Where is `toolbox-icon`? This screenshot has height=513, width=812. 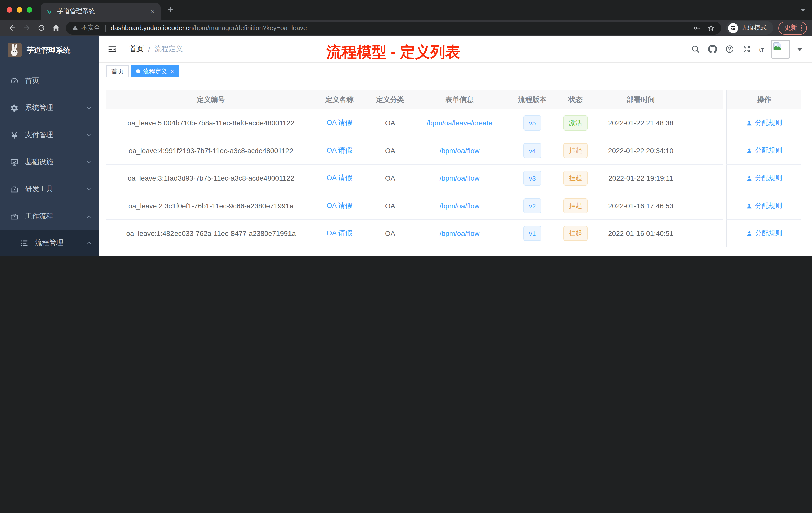
toolbox-icon is located at coordinates (14, 189).